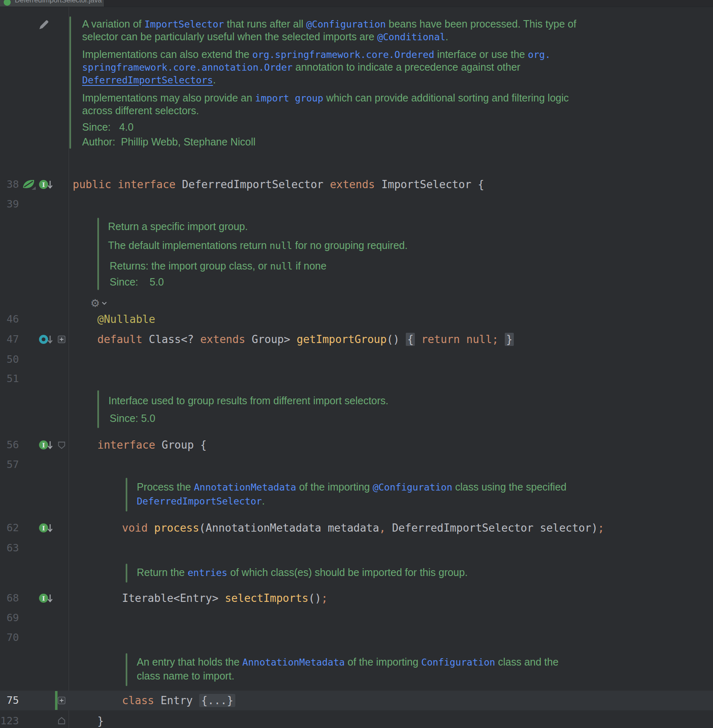 This screenshot has height=728, width=713. I want to click on editor-line-51: 51, so click(356, 379).